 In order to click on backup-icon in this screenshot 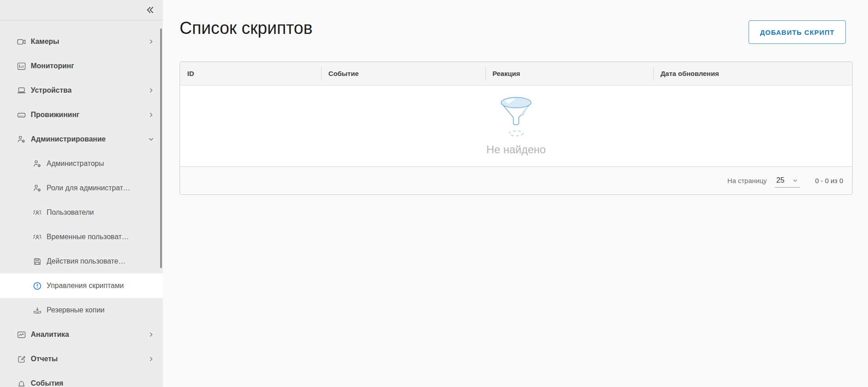, I will do `click(37, 310)`.